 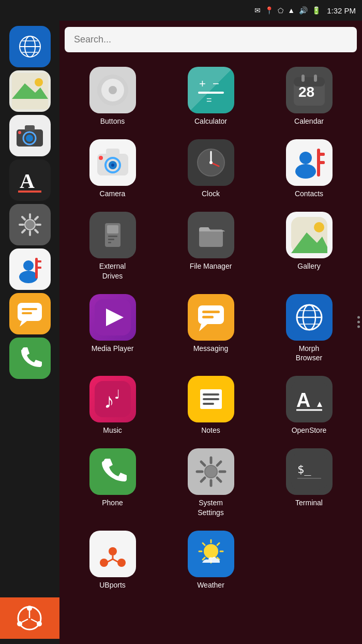 I want to click on app-icon-terminal: $_, so click(x=309, y=472).